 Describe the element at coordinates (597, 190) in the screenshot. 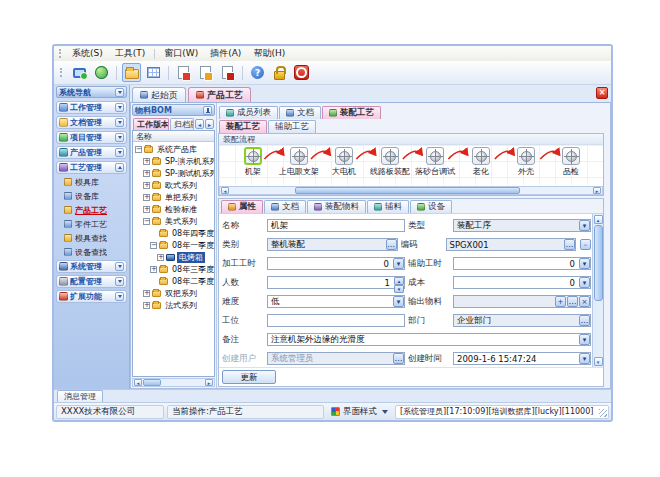

I see `scroll-right-icon` at that location.